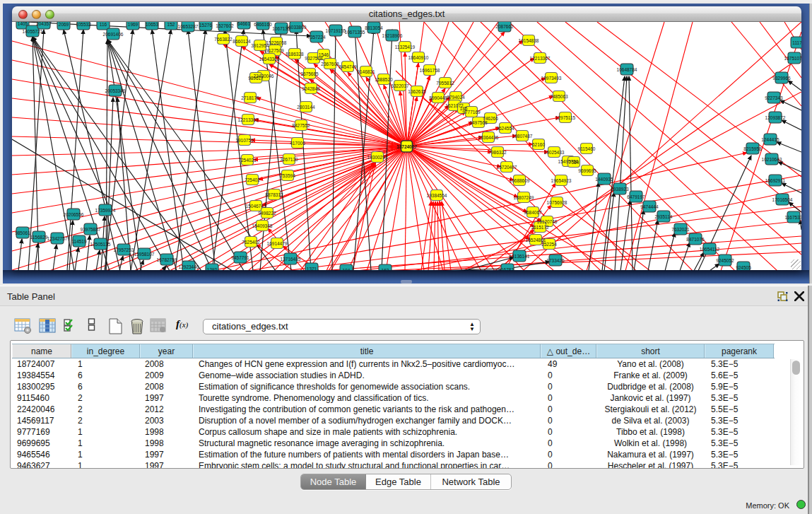  Describe the element at coordinates (312, 269) in the screenshot. I see `svg-text: 1371` at that location.